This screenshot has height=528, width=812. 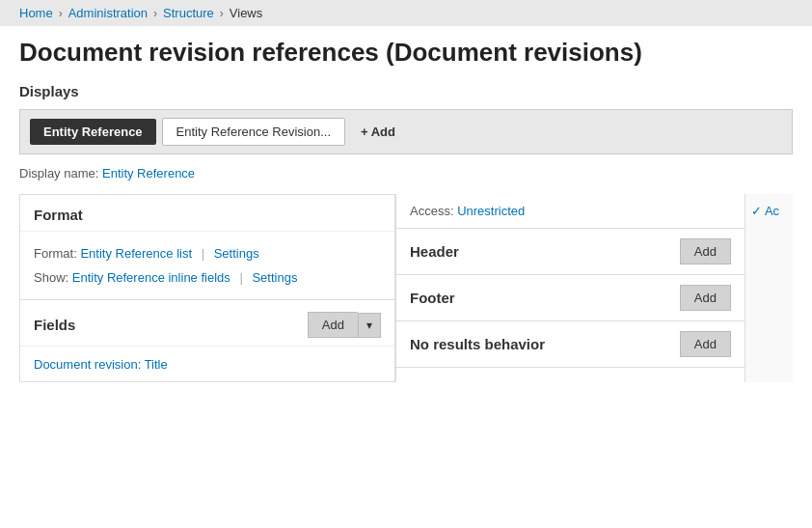 I want to click on fields-panel: Fields Add ▾ Document revision: Title, so click(x=207, y=342).